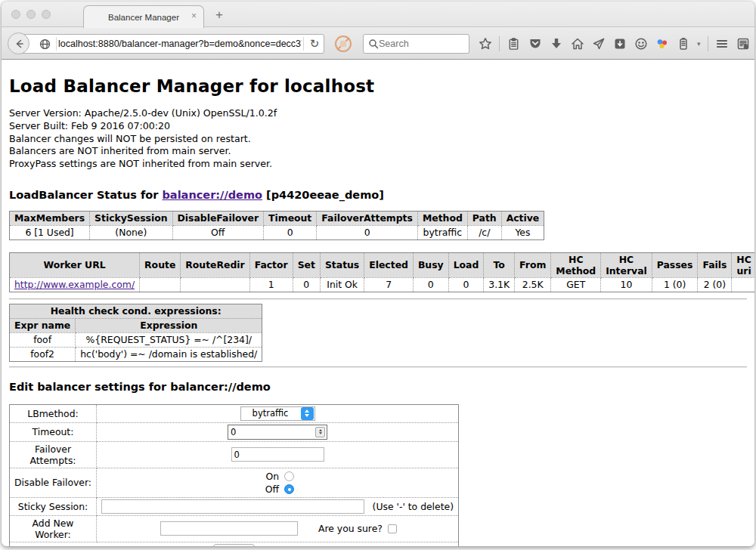 This screenshot has width=756, height=550. I want to click on column-header: HC Interval, so click(627, 264).